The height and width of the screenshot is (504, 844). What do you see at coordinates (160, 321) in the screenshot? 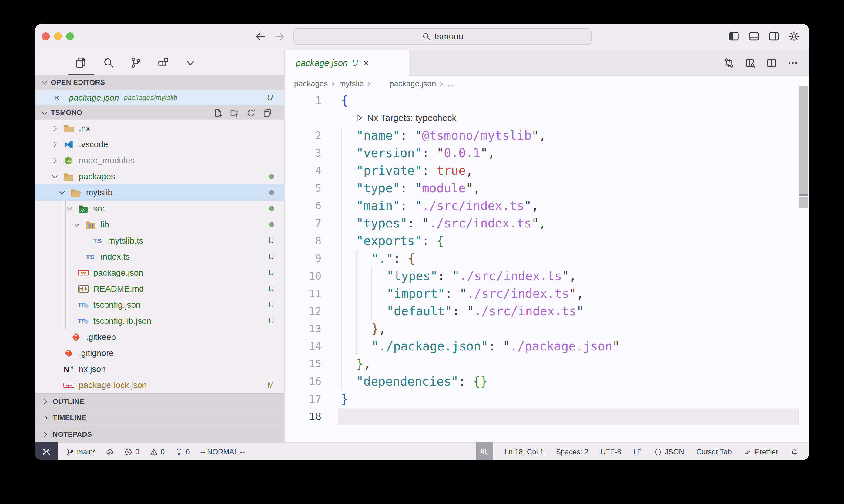
I see `tree-item-tsconfig-lib-json: TStsconfig.lib.jsonU` at bounding box center [160, 321].